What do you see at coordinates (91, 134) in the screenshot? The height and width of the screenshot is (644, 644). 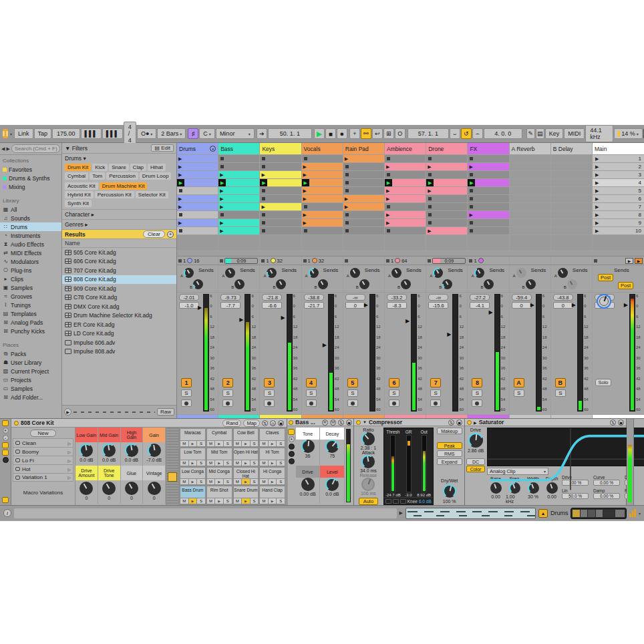 I see `nudge-down-button: ▌▌▌` at bounding box center [91, 134].